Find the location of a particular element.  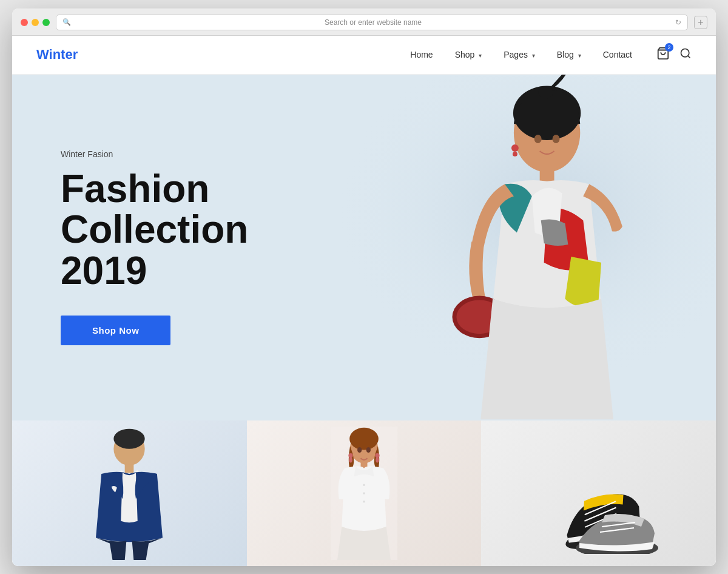

nav-item-home: Home is located at coordinates (421, 55).